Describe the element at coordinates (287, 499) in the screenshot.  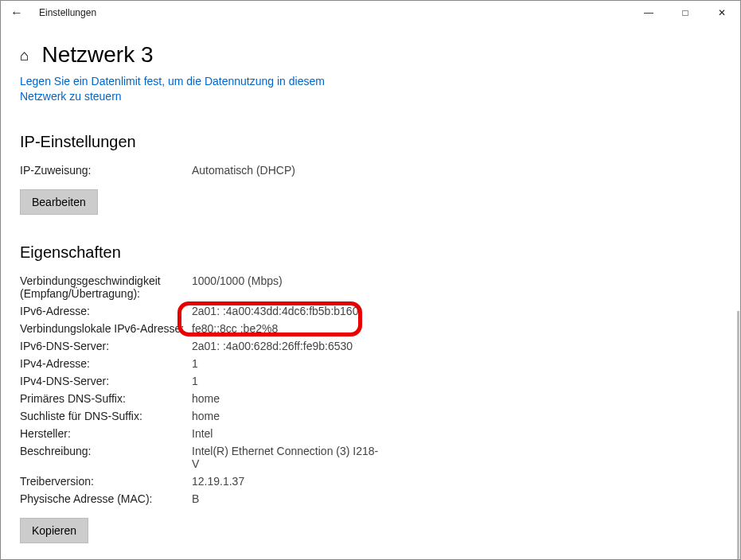
I see `prop-value: B` at that location.